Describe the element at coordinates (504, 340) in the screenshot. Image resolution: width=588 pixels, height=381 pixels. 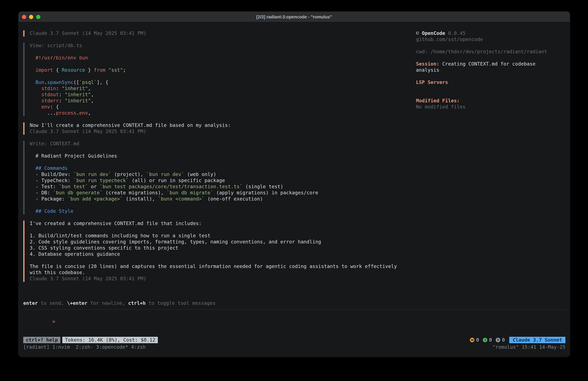
I see `hints-indicator-count: 0` at that location.